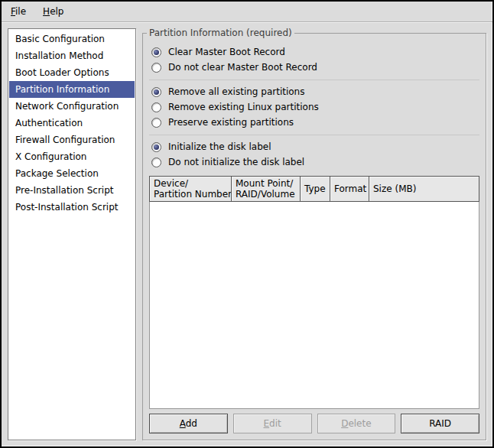 The width and height of the screenshot is (494, 448). I want to click on table-button-row: Add Edit Delete RAID, so click(314, 424).